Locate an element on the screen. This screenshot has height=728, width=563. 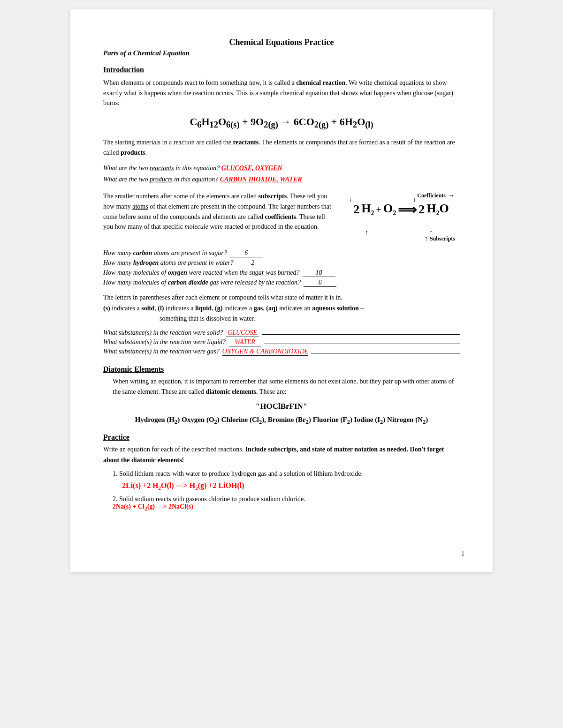
gas-qa-row: What substance(s) in the reaction were g… is located at coordinates (282, 352).